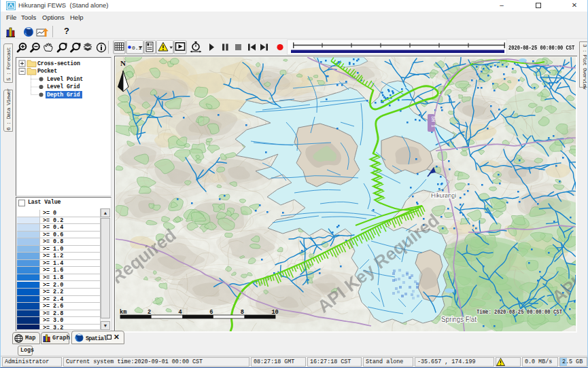 This screenshot has height=368, width=588. What do you see at coordinates (459, 319) in the screenshot?
I see `svg-text: Springs Flat` at bounding box center [459, 319].